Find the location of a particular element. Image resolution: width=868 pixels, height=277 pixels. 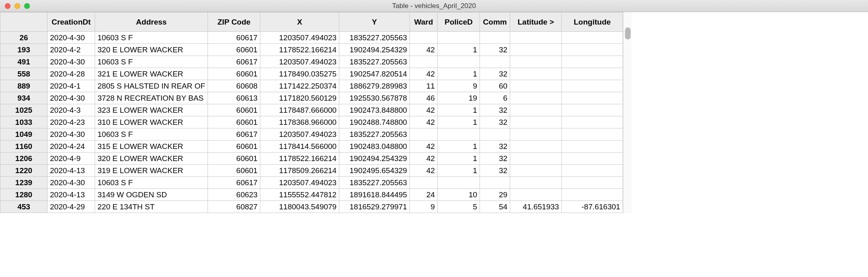

cell-date: 2020-4-2 is located at coordinates (71, 50).